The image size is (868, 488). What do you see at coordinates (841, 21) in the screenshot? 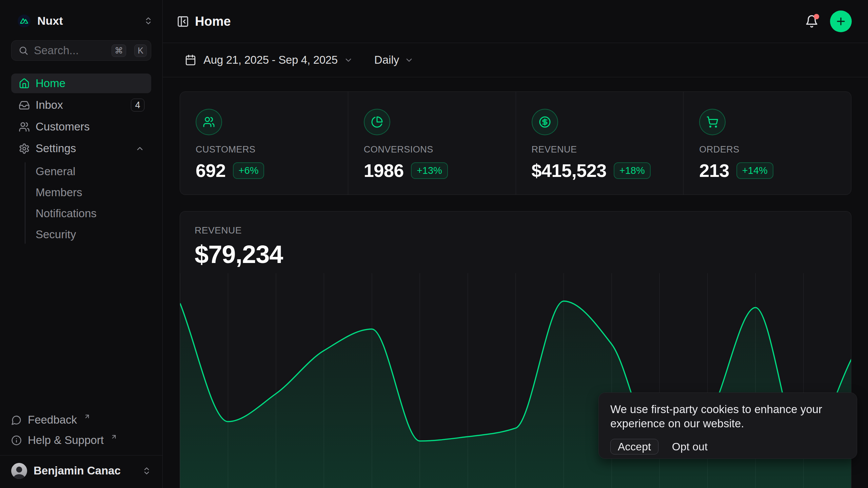
I see `add-button` at bounding box center [841, 21].